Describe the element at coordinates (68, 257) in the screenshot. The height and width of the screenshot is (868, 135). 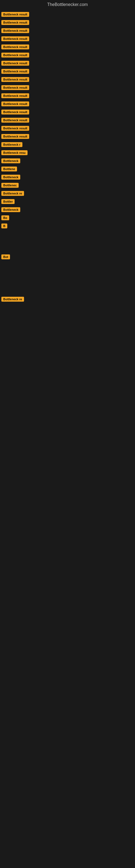
I see `list-item: Bot` at that location.